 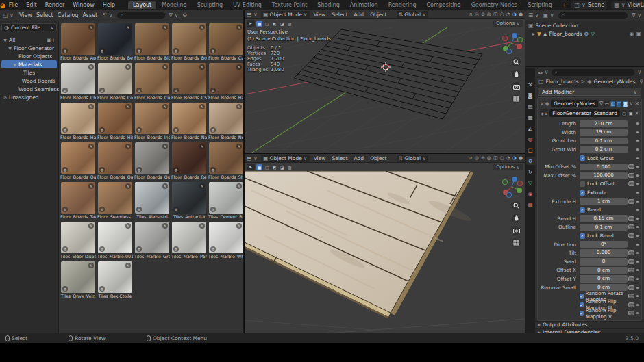 What do you see at coordinates (267, 23) in the screenshot?
I see `tool-option-icon: ◫` at bounding box center [267, 23].